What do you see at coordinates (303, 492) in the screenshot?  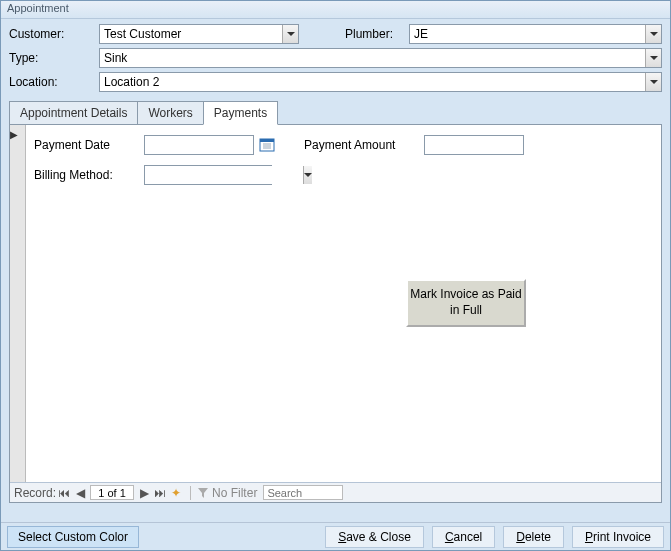 I see `search-input` at bounding box center [303, 492].